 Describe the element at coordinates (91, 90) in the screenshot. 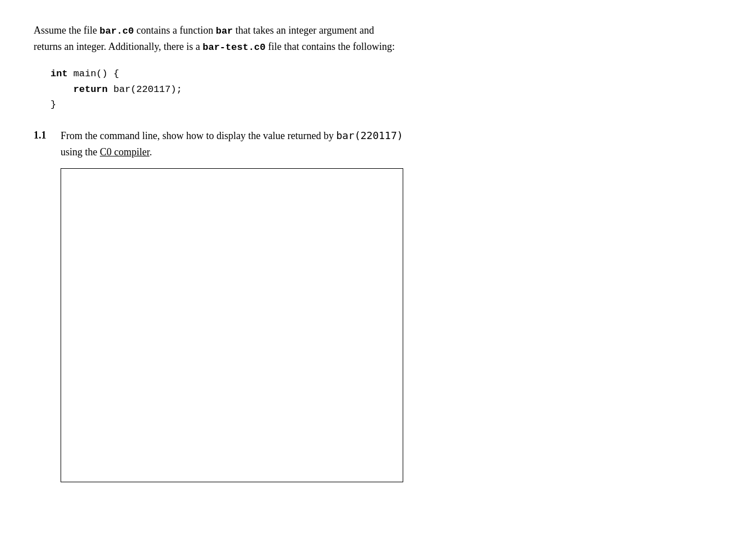

I see `kw-return: return` at that location.